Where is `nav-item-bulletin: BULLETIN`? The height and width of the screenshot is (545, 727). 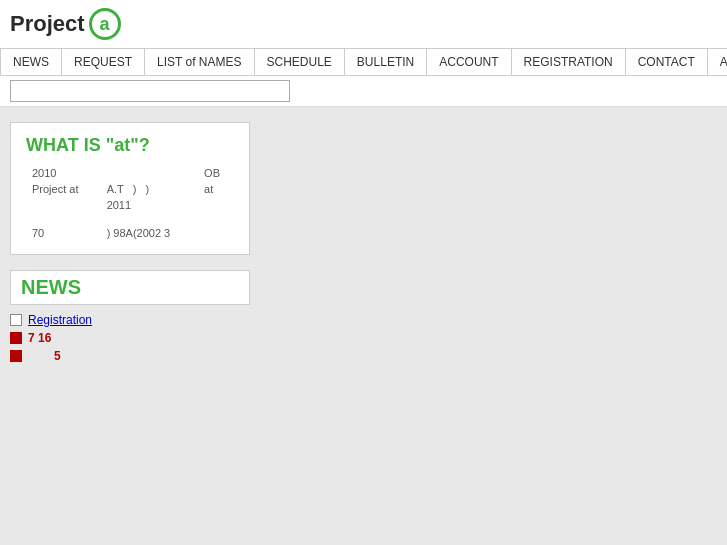
nav-item-bulletin: BULLETIN is located at coordinates (386, 62).